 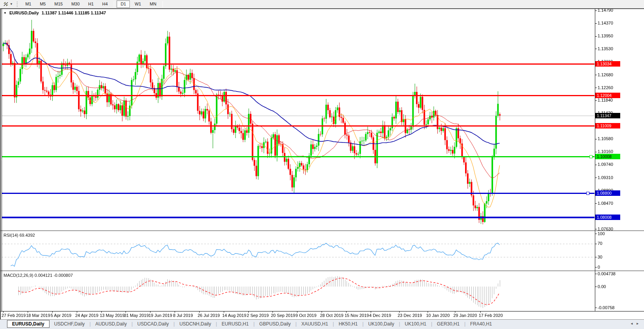 I want to click on date-axis-label: 4 Dec 2019, so click(x=380, y=315).